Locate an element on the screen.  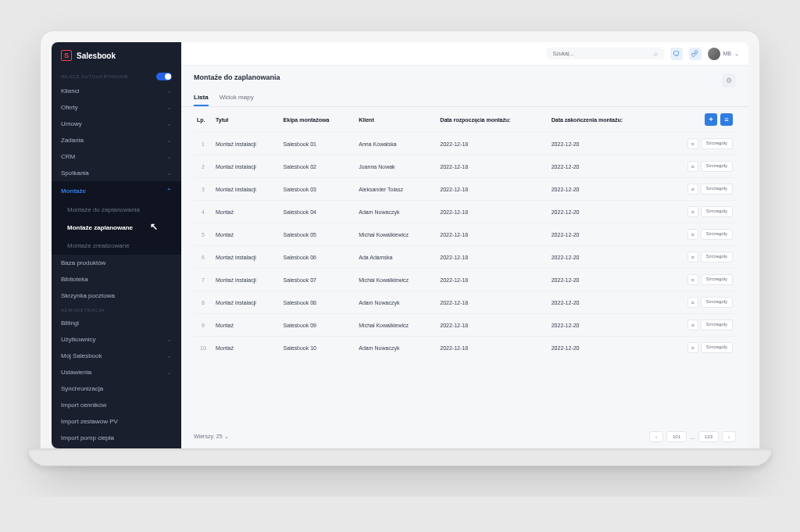
cell-team: Salesbook 03 is located at coordinates (319, 189).